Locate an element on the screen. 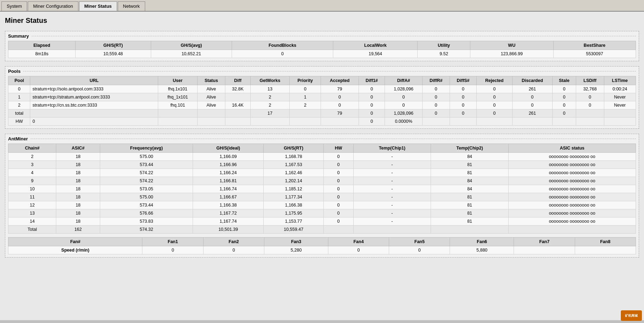 The image size is (644, 323). pool-cell-2-5: 2 is located at coordinates (270, 106).